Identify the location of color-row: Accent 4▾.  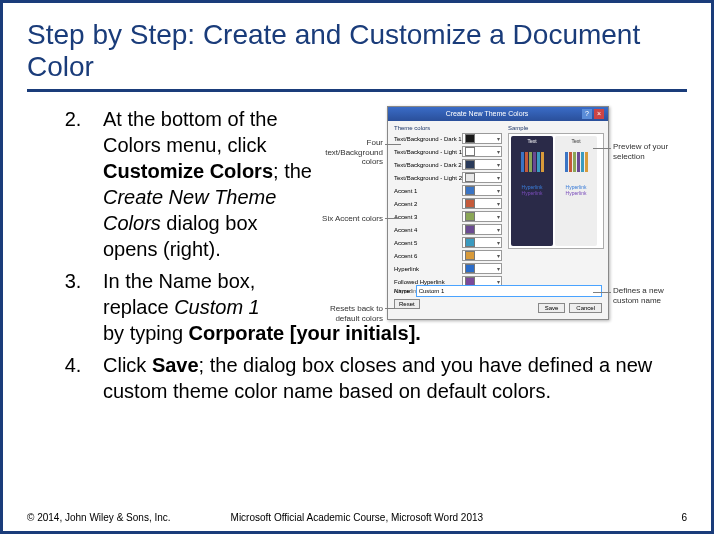
(448, 230).